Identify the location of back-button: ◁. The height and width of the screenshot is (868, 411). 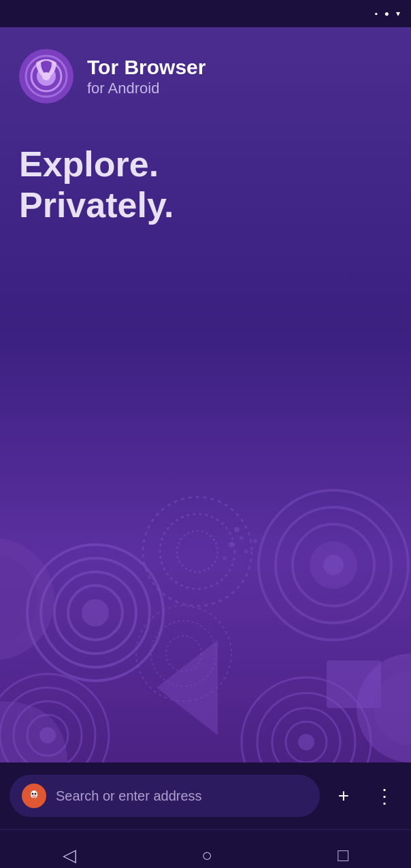
(69, 855).